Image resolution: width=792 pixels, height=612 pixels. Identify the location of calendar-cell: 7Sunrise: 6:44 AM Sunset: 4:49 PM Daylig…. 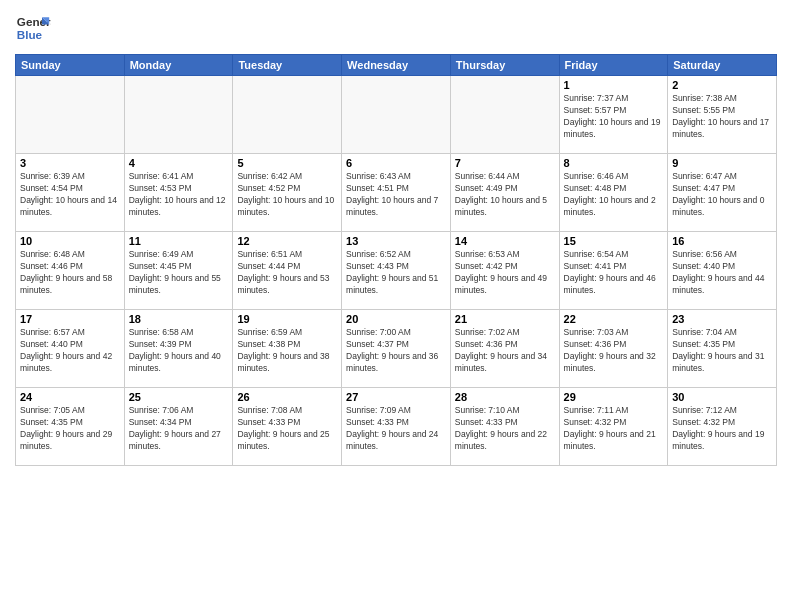
(504, 193).